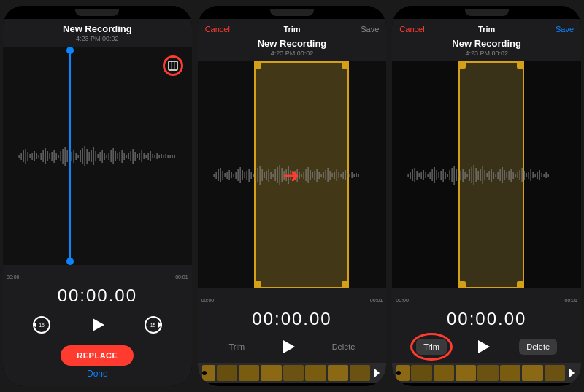  Describe the element at coordinates (538, 347) in the screenshot. I see `delete-btn-3: Delete` at that location.